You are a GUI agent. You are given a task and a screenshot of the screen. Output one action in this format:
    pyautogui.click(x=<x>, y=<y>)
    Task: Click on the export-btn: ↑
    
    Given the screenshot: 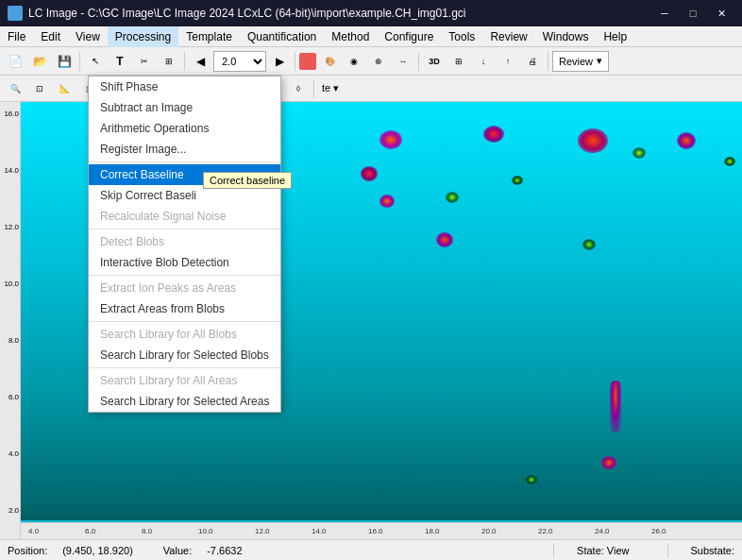 What is the action you would take?
    pyautogui.click(x=508, y=61)
    